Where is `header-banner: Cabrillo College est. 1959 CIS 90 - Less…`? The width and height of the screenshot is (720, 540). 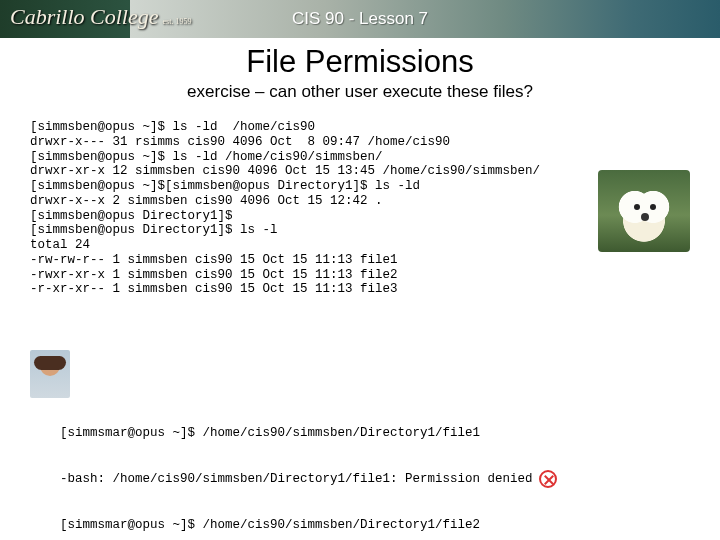 header-banner: Cabrillo College est. 1959 CIS 90 - Less… is located at coordinates (360, 19).